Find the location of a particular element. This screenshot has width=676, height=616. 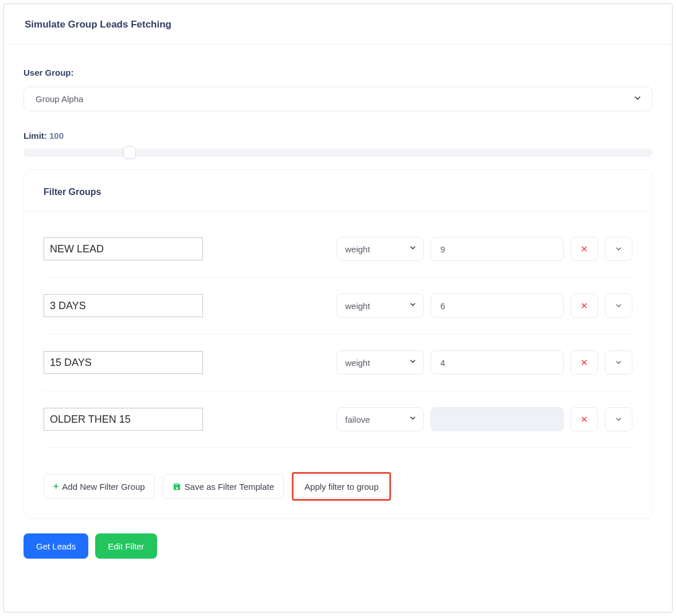

user-group-label: User Group: is located at coordinates (338, 72).